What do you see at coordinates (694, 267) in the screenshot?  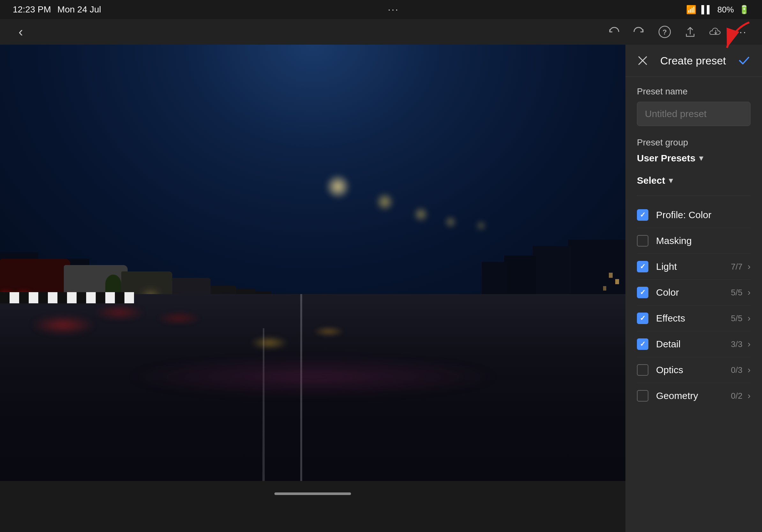 I see `item-label-light: Light` at bounding box center [694, 267].